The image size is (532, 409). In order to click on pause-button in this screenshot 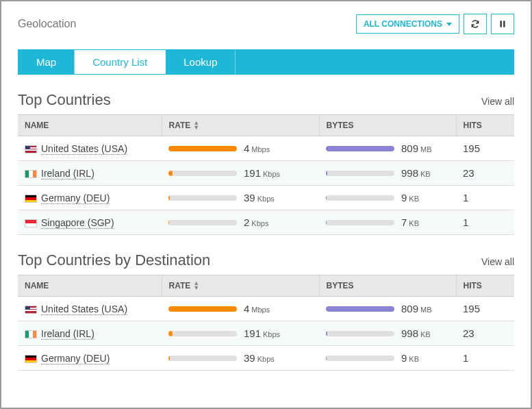, I will do `click(503, 24)`.